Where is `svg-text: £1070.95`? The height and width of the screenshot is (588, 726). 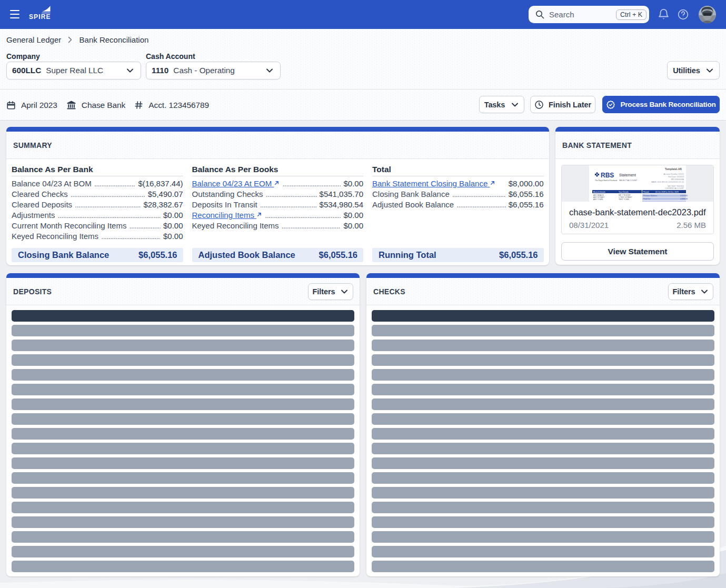
svg-text: £1070.95 is located at coordinates (684, 196).